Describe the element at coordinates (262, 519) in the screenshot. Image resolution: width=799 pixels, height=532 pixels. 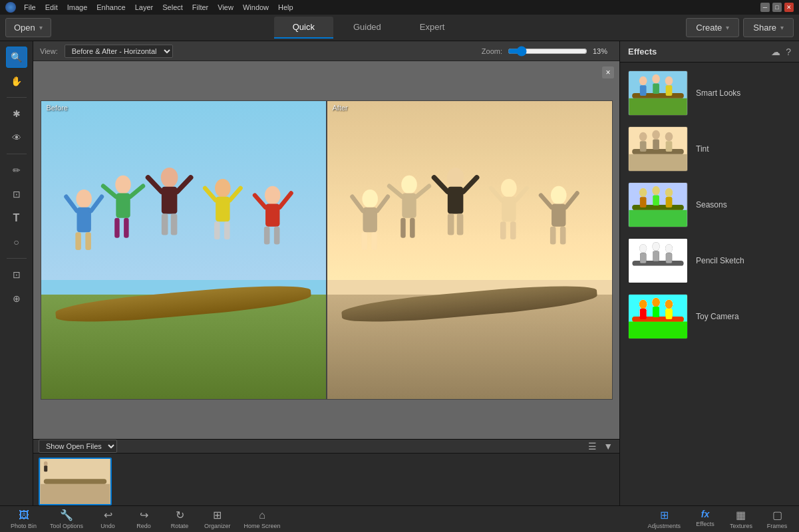
I see `home-screen-button: ⌂ Home Screen` at that location.